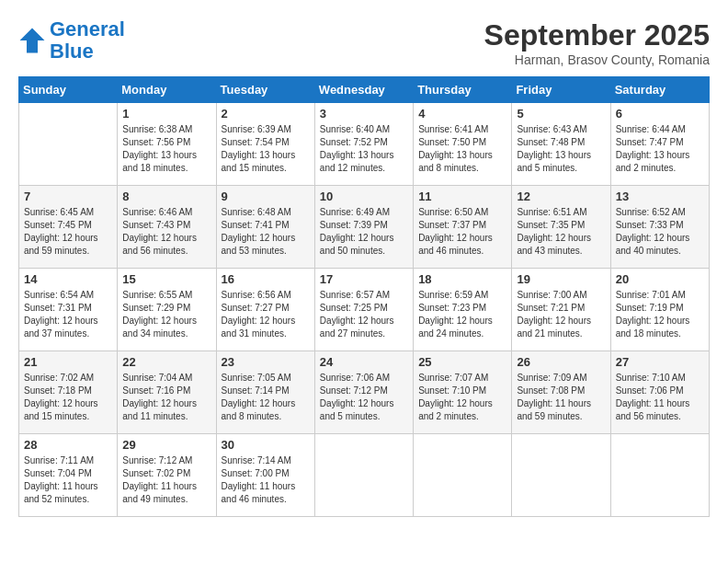  What do you see at coordinates (266, 480) in the screenshot?
I see `day-info: Sunrise: 7:14 AMSunset: 7:00 PMDaylight:…` at bounding box center [266, 480].